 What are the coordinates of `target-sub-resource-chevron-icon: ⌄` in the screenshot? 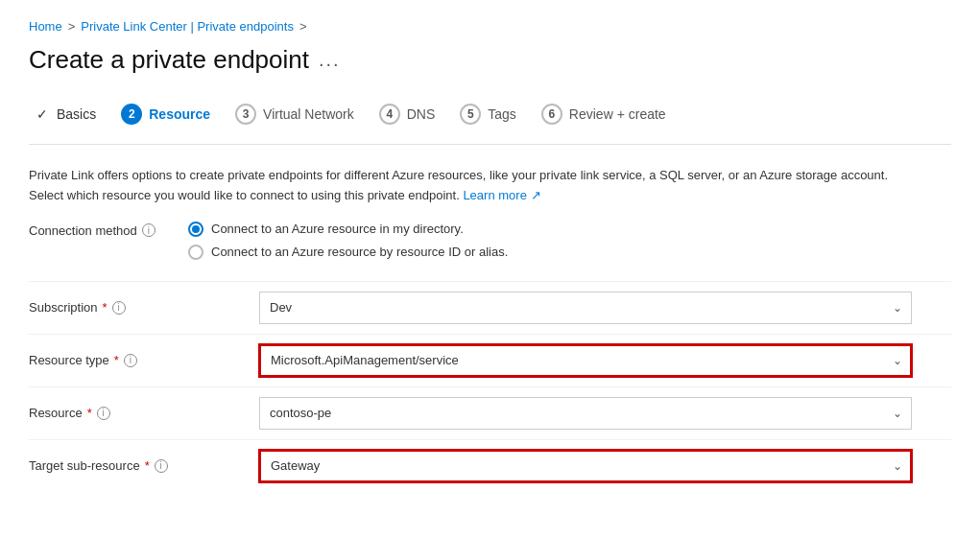 It's located at (897, 466).